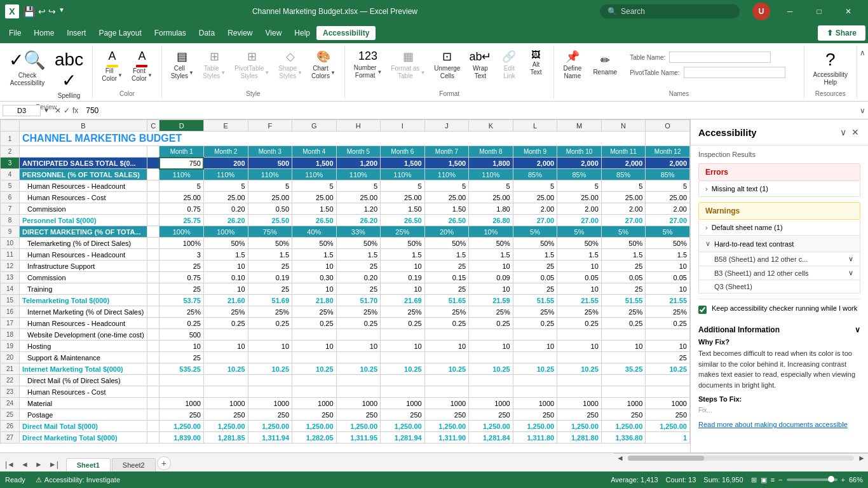 This screenshot has height=488, width=868. Describe the element at coordinates (447, 126) in the screenshot. I see `col-header-j: J` at that location.